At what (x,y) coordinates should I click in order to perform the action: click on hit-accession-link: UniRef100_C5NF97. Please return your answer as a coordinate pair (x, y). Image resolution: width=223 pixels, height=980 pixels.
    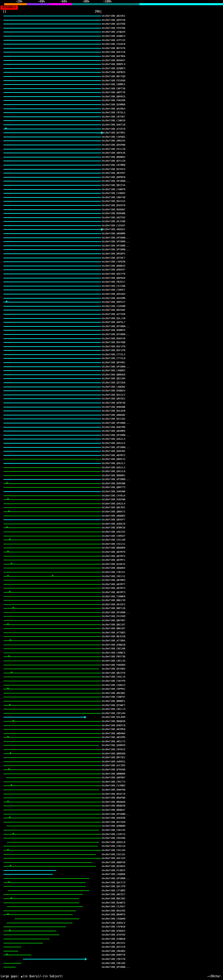
    Looking at the image, I should click on (114, 697).